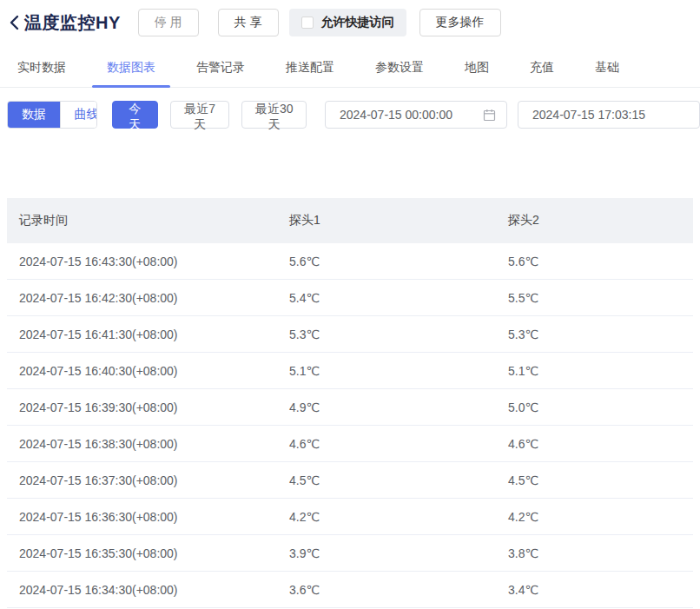 The image size is (700, 609). Describe the element at coordinates (594, 517) in the screenshot. I see `probe2-cell: 4.2℃` at that location.